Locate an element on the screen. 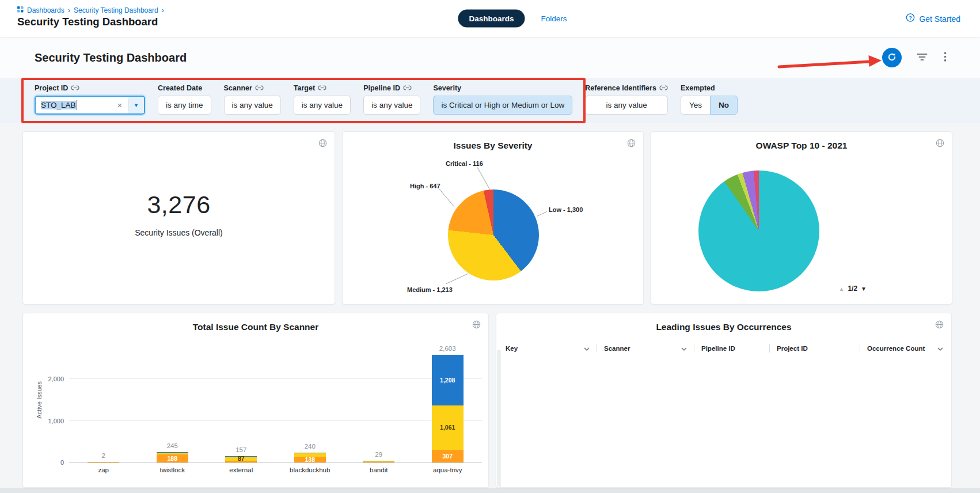 Image resolution: width=980 pixels, height=493 pixels. more-menu-button is located at coordinates (945, 58).